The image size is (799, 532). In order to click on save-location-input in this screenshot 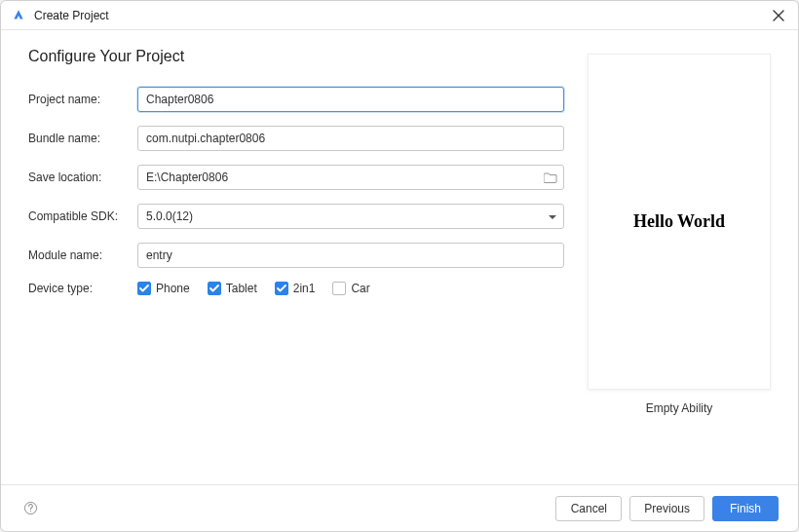, I will do `click(351, 177)`.